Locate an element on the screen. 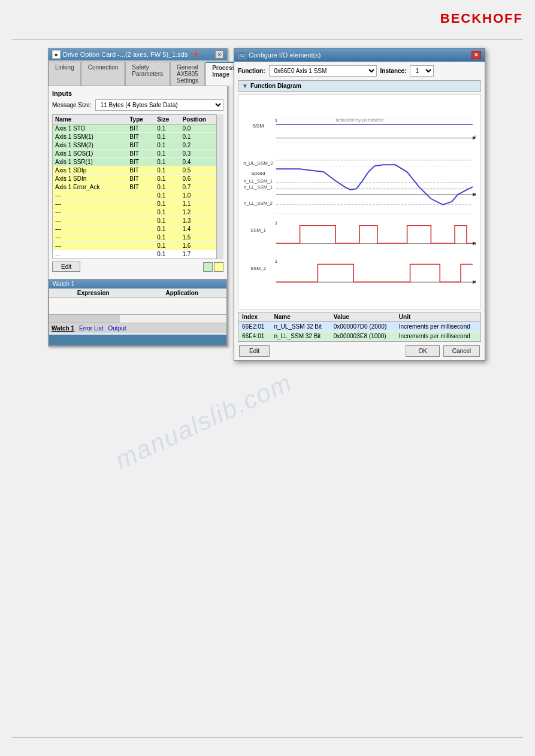 The height and width of the screenshot is (756, 535). watch-table: Expression Application is located at coordinates (138, 302).